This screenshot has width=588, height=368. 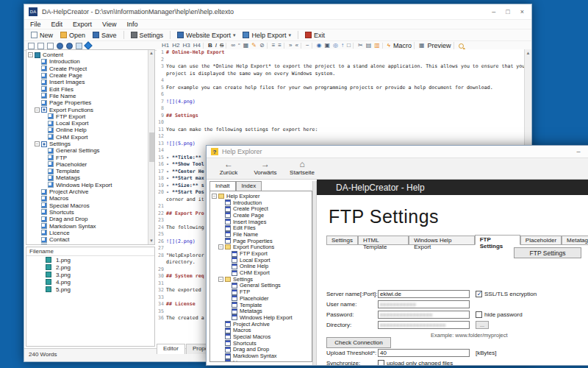 I want to click on server-input: ekiwi.de, so click(x=423, y=294).